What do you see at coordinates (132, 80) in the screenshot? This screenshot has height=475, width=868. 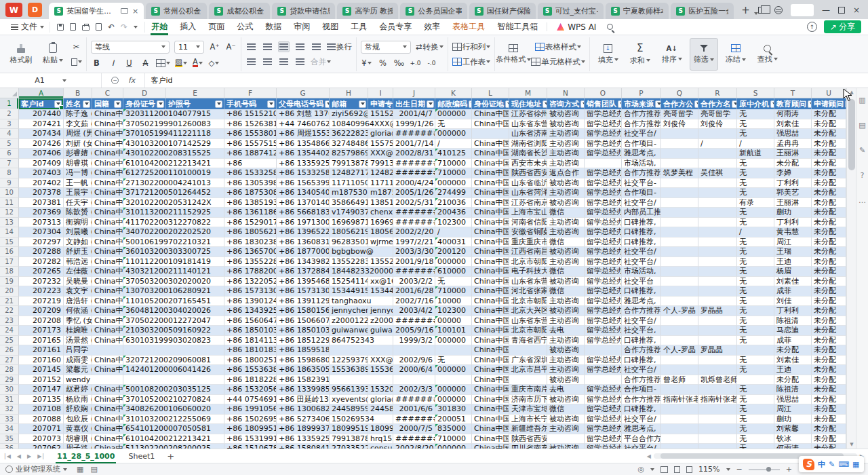 I see `insert-function-icon: fx` at bounding box center [132, 80].